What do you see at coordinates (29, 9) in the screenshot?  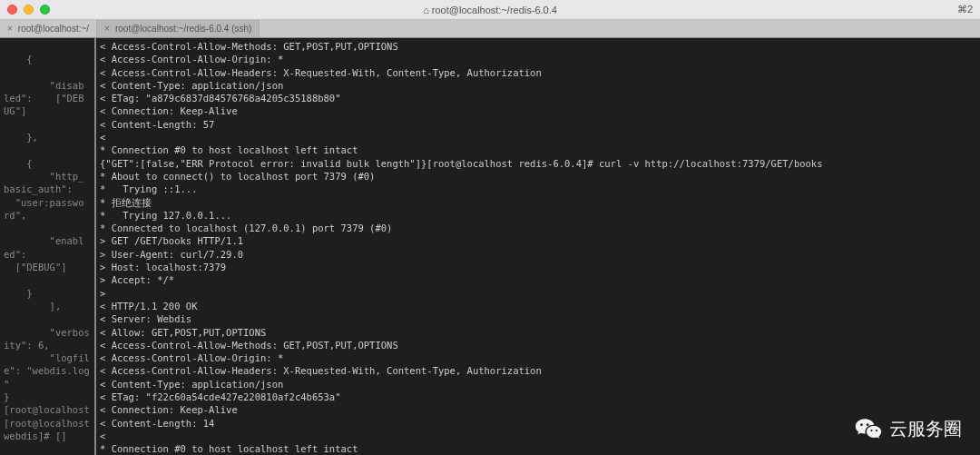 I see `minimize-window-button` at bounding box center [29, 9].